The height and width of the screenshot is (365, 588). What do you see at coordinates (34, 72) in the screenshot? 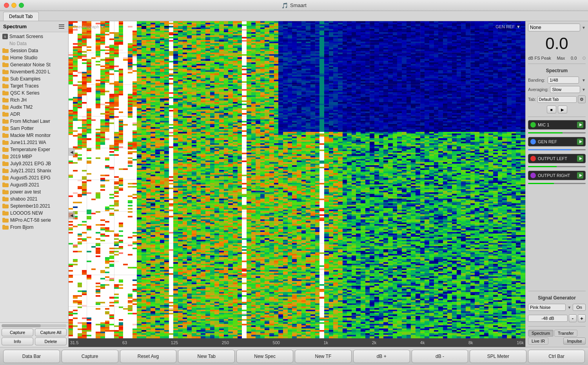
I see `sidebar-item-november: November6.2020 L` at bounding box center [34, 72].